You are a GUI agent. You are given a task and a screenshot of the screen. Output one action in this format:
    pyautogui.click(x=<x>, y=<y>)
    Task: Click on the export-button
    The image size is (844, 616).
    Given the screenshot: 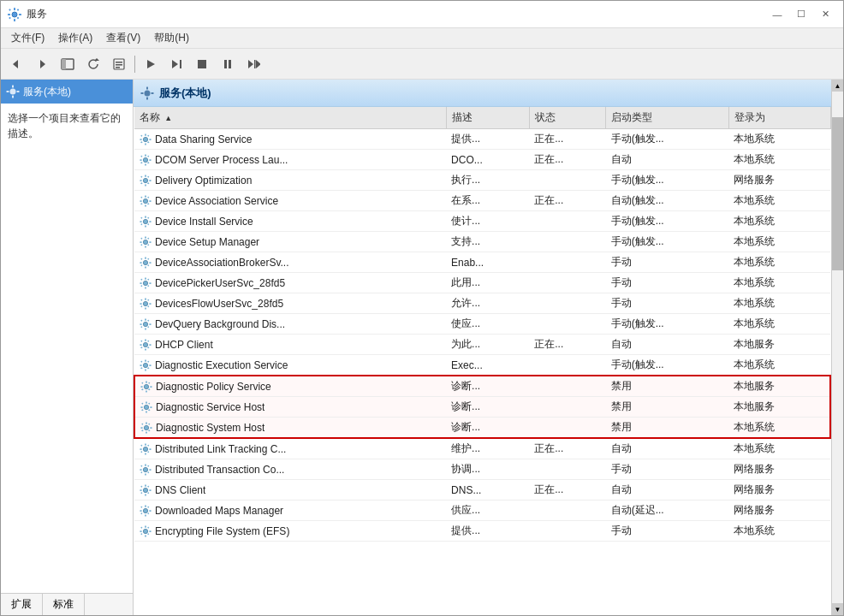 What is the action you would take?
    pyautogui.click(x=119, y=64)
    